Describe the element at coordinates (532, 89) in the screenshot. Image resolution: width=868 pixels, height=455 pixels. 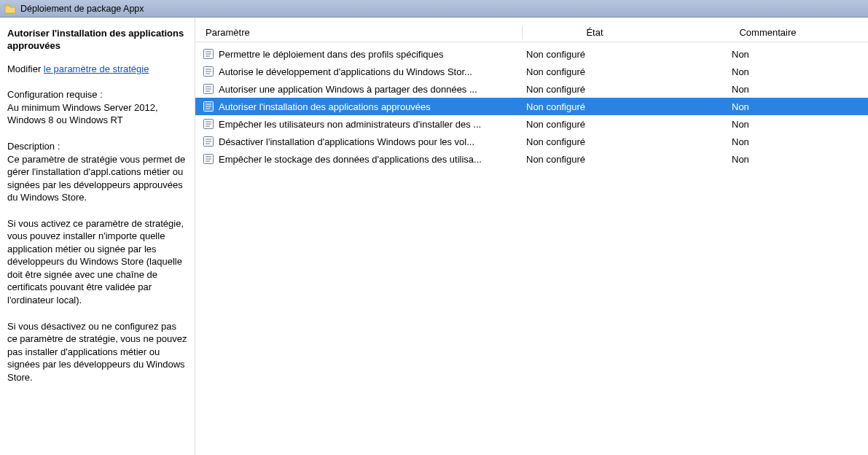
I see `table-row: Autoriser une application Windows à part…` at that location.